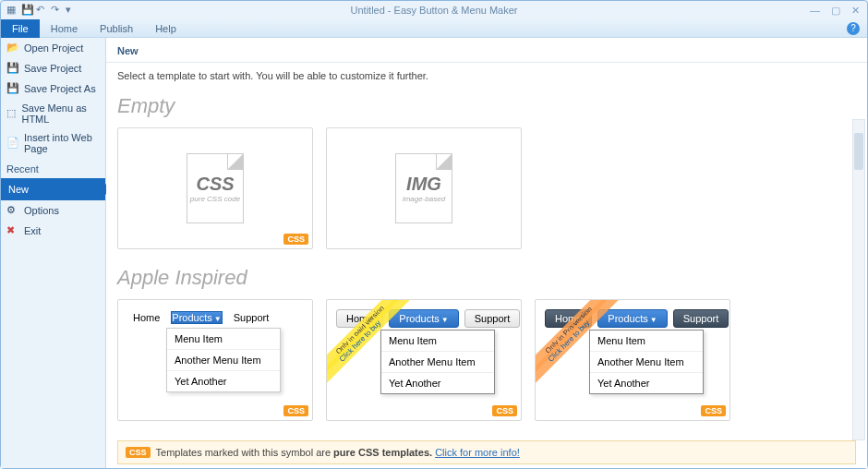 This screenshot has height=469, width=868. I want to click on sidebar-insert-page: 📄Insert into Web Page, so click(54, 143).